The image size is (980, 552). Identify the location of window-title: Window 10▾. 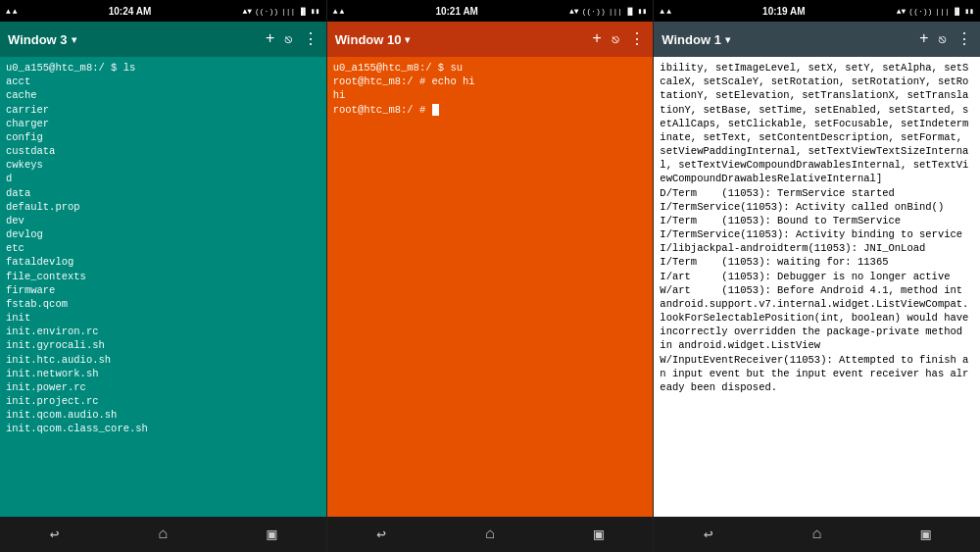
(461, 39).